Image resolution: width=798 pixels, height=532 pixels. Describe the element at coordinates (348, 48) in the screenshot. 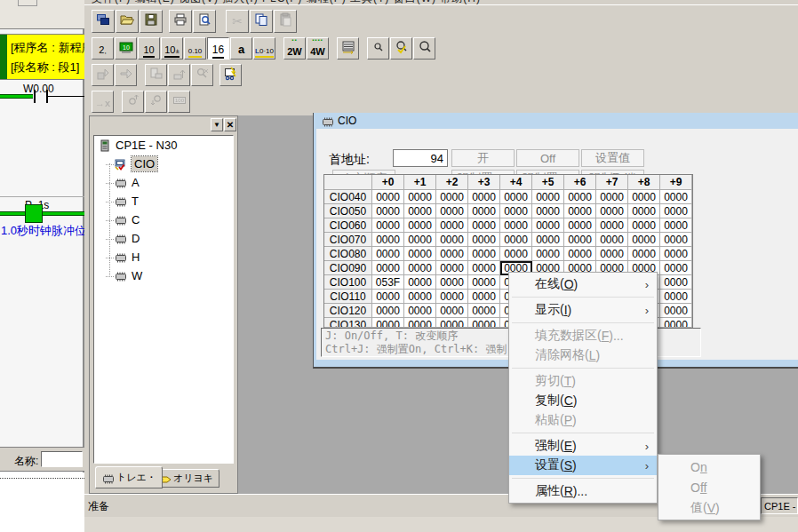

I see `address-increment-button` at that location.